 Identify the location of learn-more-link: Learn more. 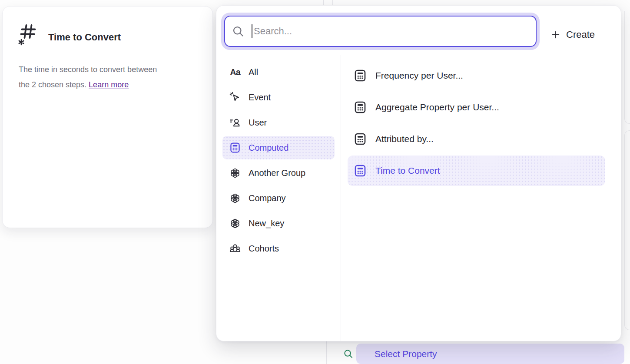
(109, 85).